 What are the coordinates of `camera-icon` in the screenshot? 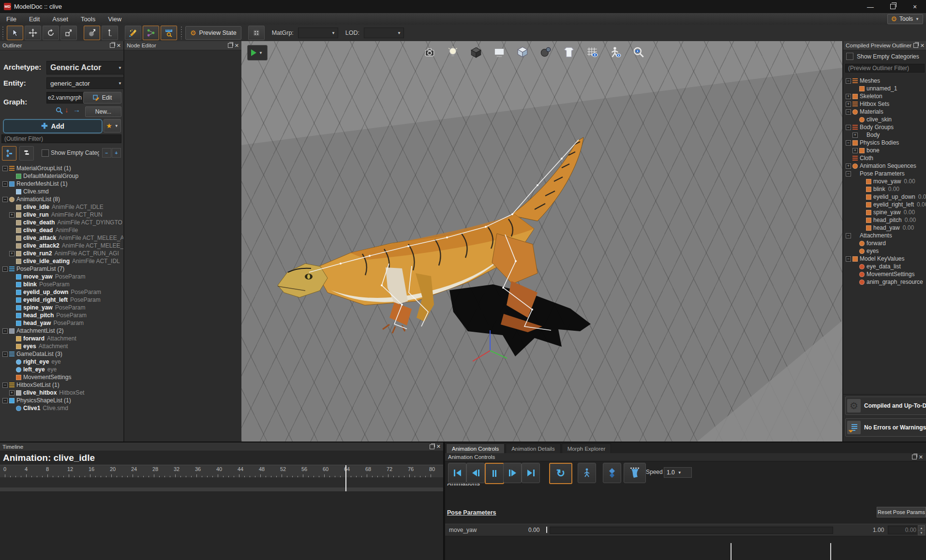 It's located at (430, 52).